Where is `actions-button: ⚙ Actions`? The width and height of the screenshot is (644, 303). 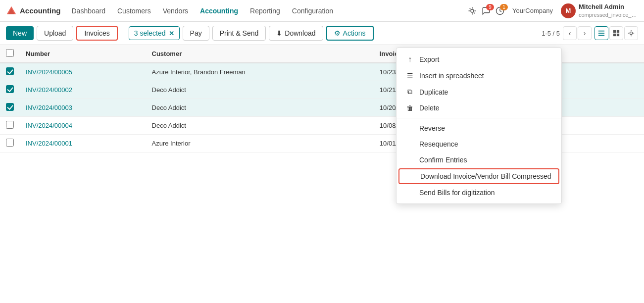
actions-button: ⚙ Actions is located at coordinates (350, 33).